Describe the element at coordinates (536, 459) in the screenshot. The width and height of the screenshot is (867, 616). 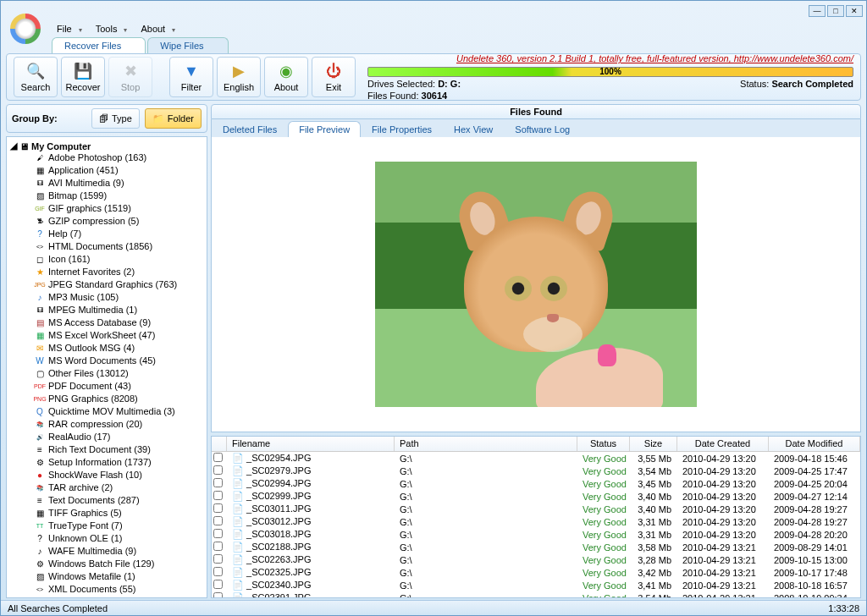
I see `table-row: 📄 _SC02954.JPGG:\Very Good3,55 Mb2010-04…` at that location.